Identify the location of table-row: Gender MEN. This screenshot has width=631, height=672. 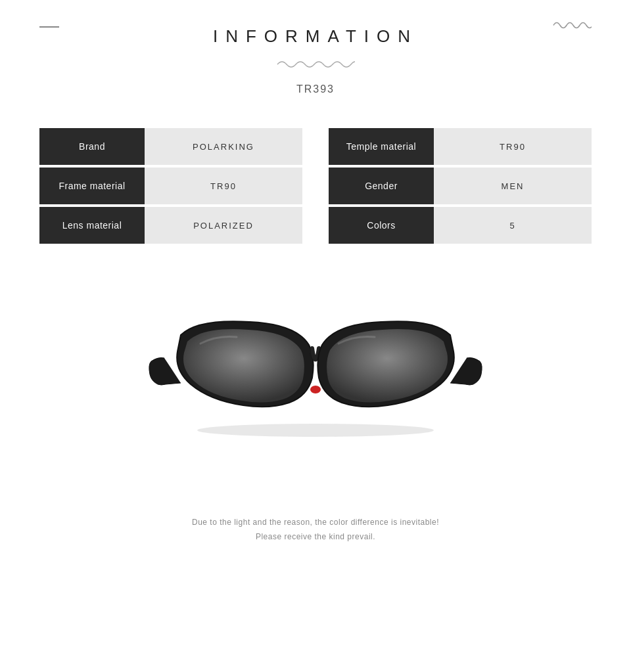
(460, 186).